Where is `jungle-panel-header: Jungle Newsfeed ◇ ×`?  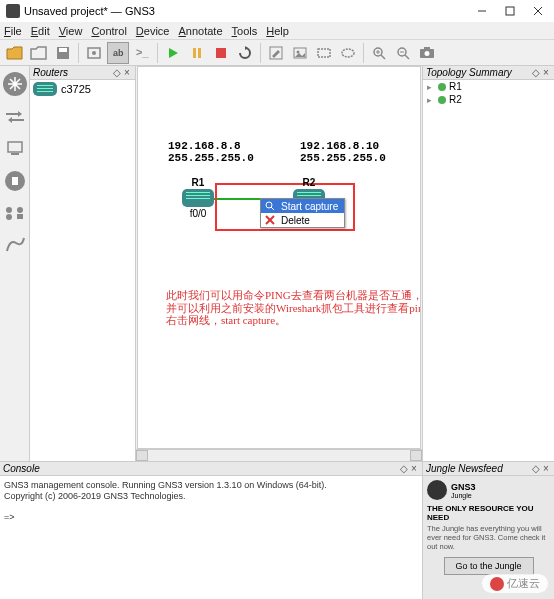 jungle-panel-header: Jungle Newsfeed ◇ × is located at coordinates (488, 469).